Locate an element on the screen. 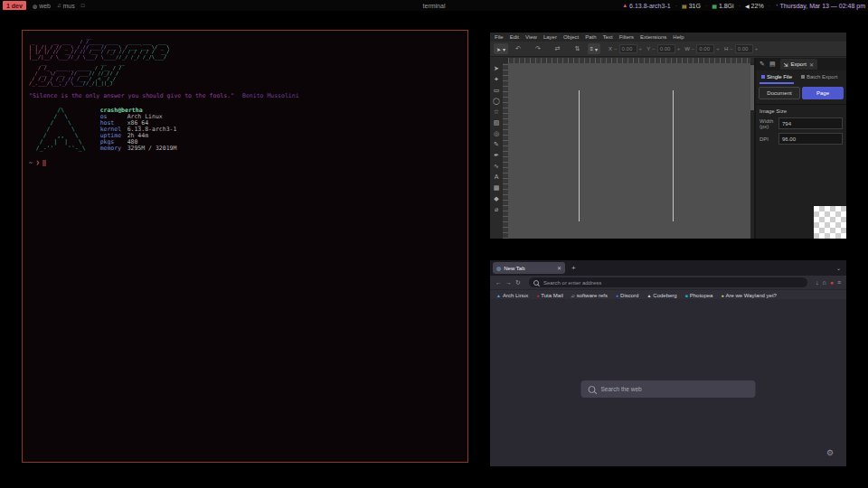 This screenshot has height=488, width=868. rotate-cw-icon: ↷ is located at coordinates (538, 49).